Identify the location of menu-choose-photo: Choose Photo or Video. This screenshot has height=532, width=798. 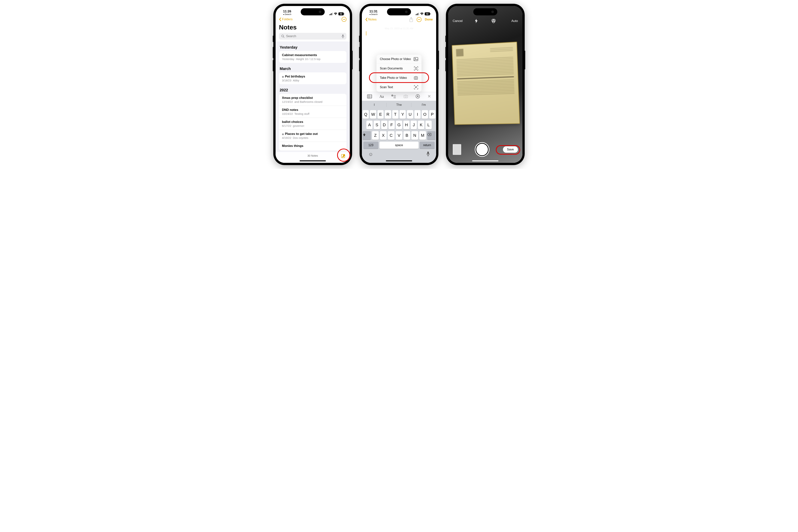
(399, 59).